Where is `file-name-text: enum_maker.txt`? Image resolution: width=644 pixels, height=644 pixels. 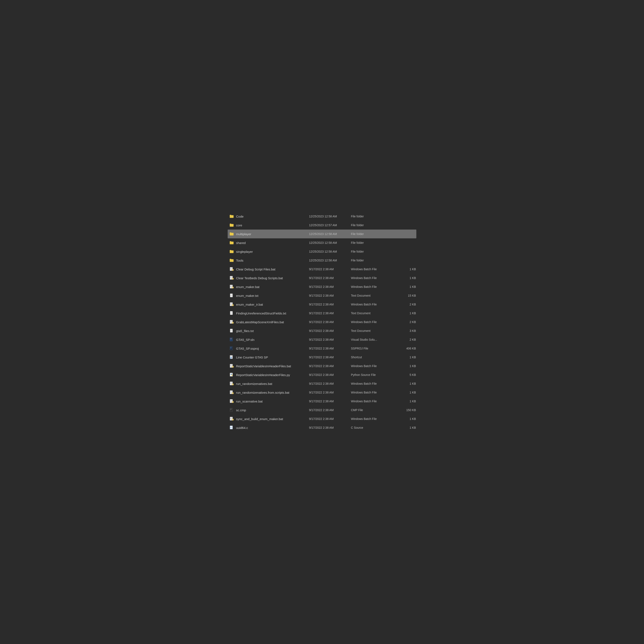 file-name-text: enum_maker.txt is located at coordinates (247, 296).